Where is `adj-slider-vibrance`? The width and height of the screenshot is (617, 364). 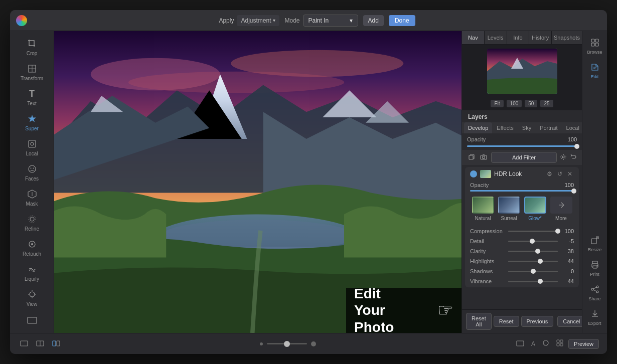 adj-slider-vibrance is located at coordinates (533, 281).